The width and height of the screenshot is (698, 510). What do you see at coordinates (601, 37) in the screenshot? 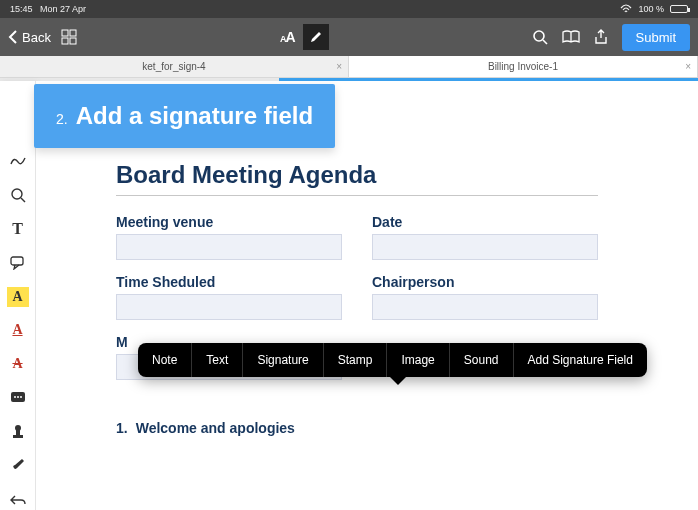
I see `share-button` at bounding box center [601, 37].